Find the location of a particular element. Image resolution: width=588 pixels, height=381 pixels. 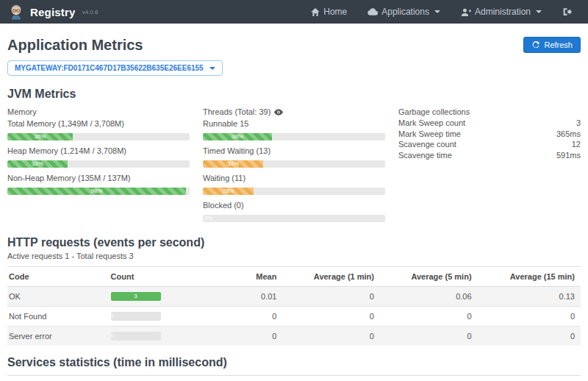

app-version: v4.0.6 is located at coordinates (90, 12).